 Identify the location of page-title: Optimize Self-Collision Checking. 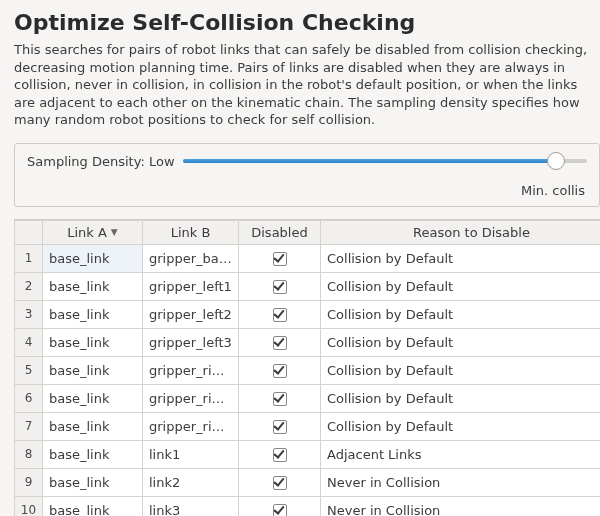
(307, 22).